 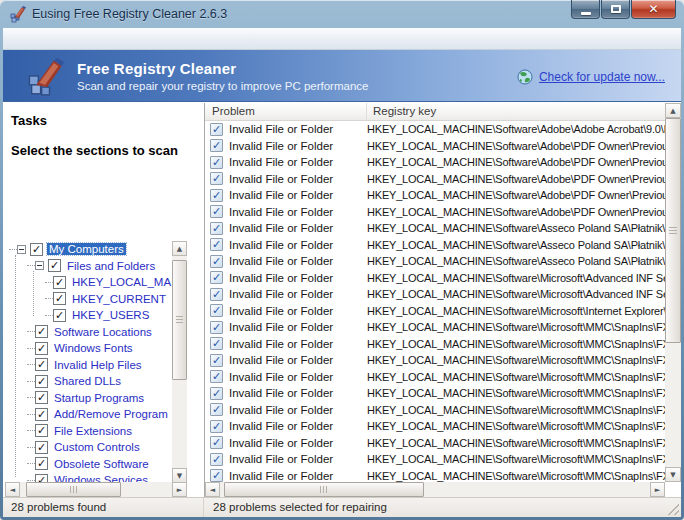 What do you see at coordinates (342, 14) in the screenshot?
I see `title-bar: Eusing Free Registry Cleaner 2.6.3 ✕` at bounding box center [342, 14].